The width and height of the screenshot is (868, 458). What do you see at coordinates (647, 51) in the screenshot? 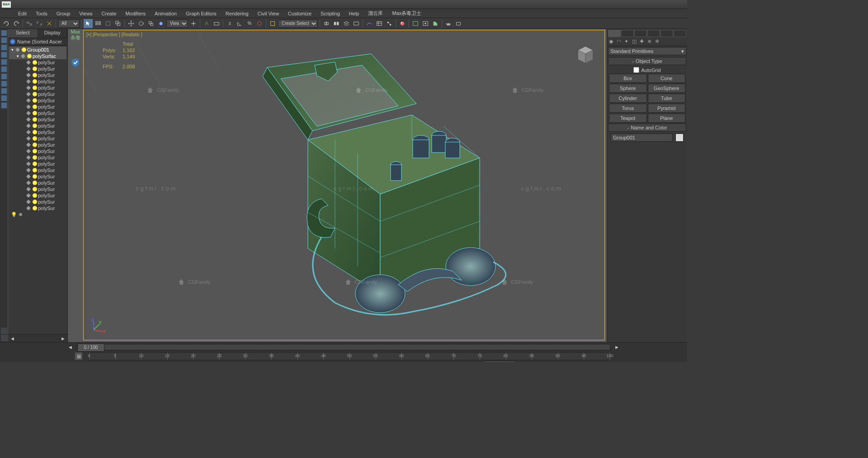
I see `category-dropdown: Standard Primitives▾` at bounding box center [647, 51].